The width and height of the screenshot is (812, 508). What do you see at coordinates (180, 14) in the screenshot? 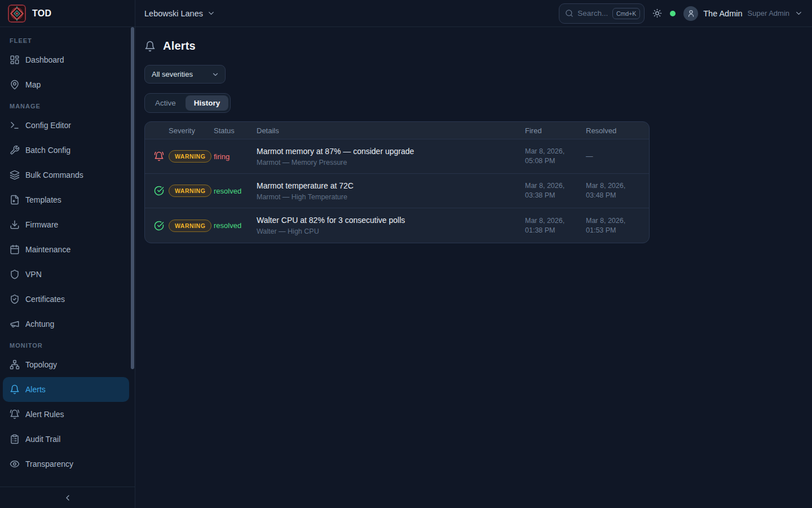
I see `org-switcher: Lebowski Lanes` at bounding box center [180, 14].